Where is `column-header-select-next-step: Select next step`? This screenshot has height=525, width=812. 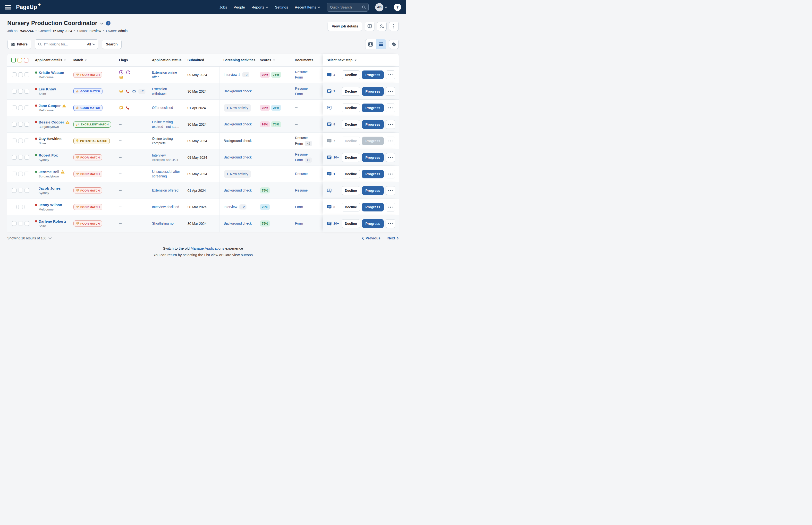
column-header-select-next-step: Select next step is located at coordinates (361, 60).